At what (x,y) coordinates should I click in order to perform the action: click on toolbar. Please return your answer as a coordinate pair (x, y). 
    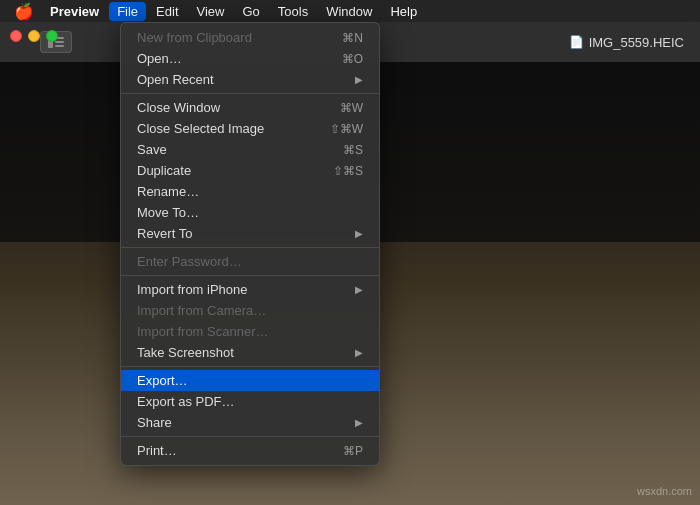
    Looking at the image, I should click on (60, 42).